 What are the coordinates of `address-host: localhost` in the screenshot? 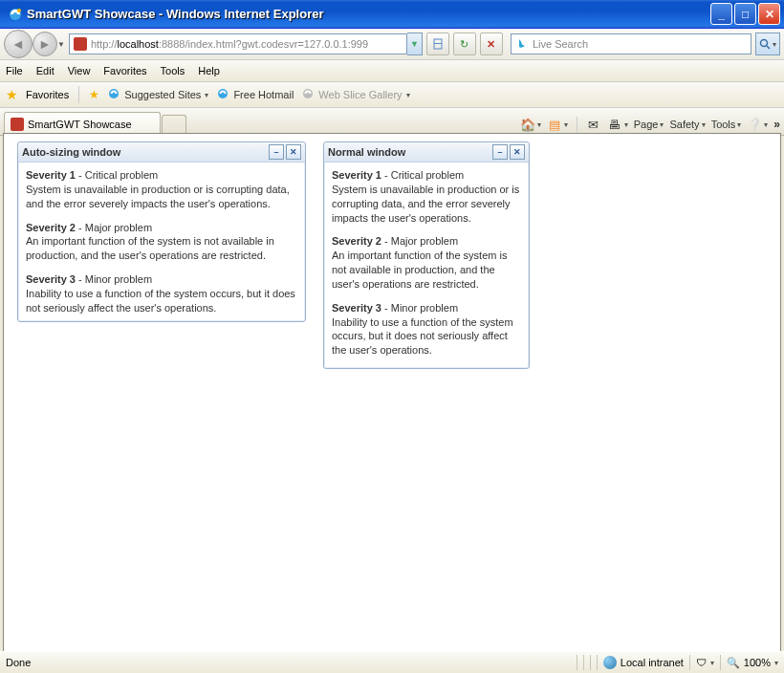 It's located at (138, 44).